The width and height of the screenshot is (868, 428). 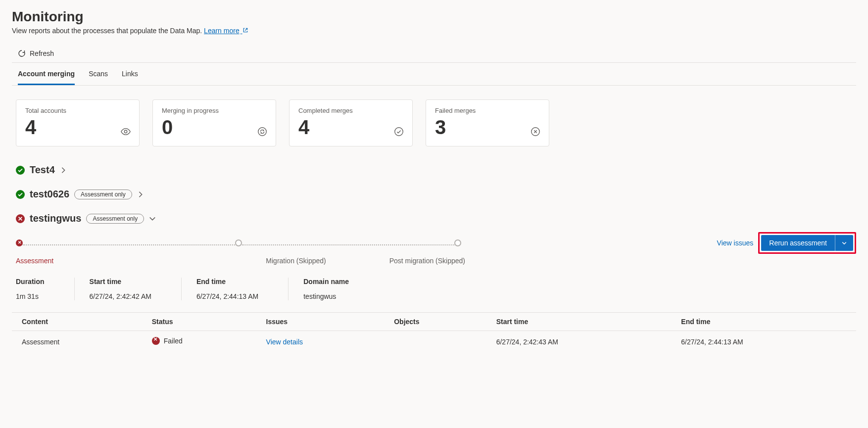 What do you see at coordinates (98, 74) in the screenshot?
I see `tab-scans: Scans` at bounding box center [98, 74].